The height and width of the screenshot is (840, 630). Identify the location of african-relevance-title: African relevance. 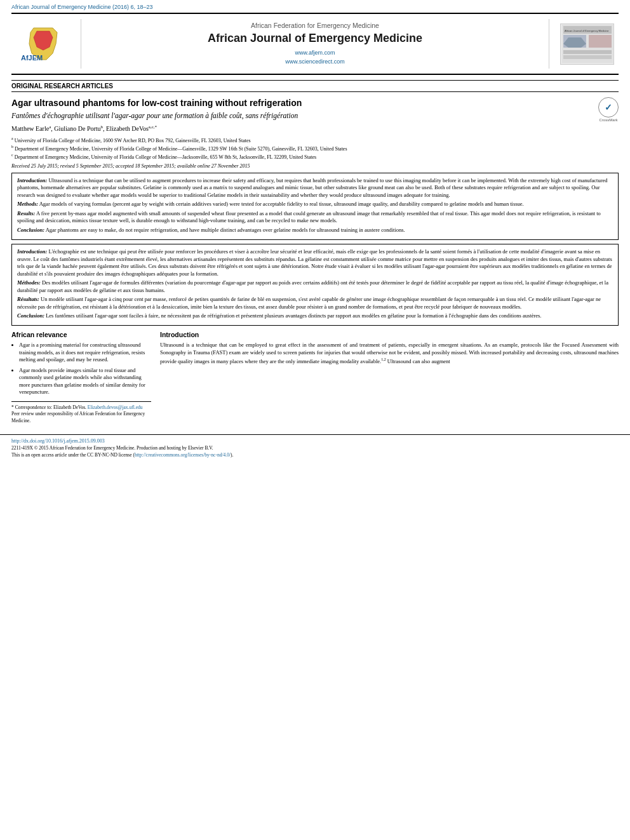
(81, 335).